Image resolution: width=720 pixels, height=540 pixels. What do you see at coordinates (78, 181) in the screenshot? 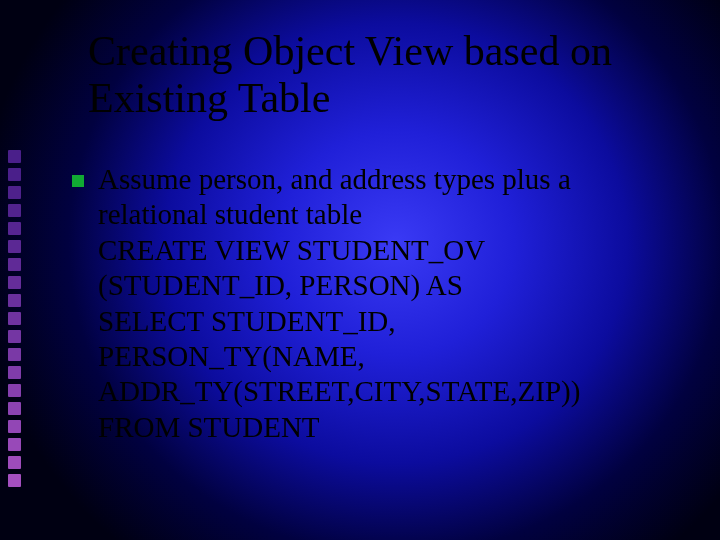
I see `square-bullet-icon` at bounding box center [78, 181].